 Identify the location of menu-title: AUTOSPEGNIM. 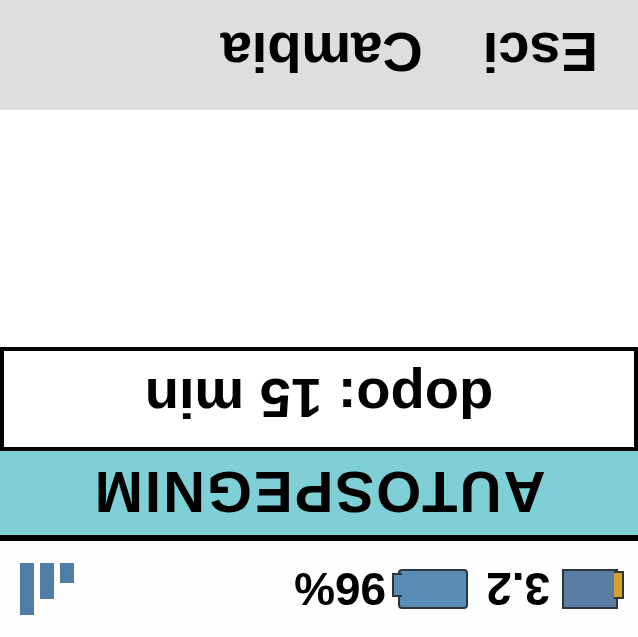
(319, 493).